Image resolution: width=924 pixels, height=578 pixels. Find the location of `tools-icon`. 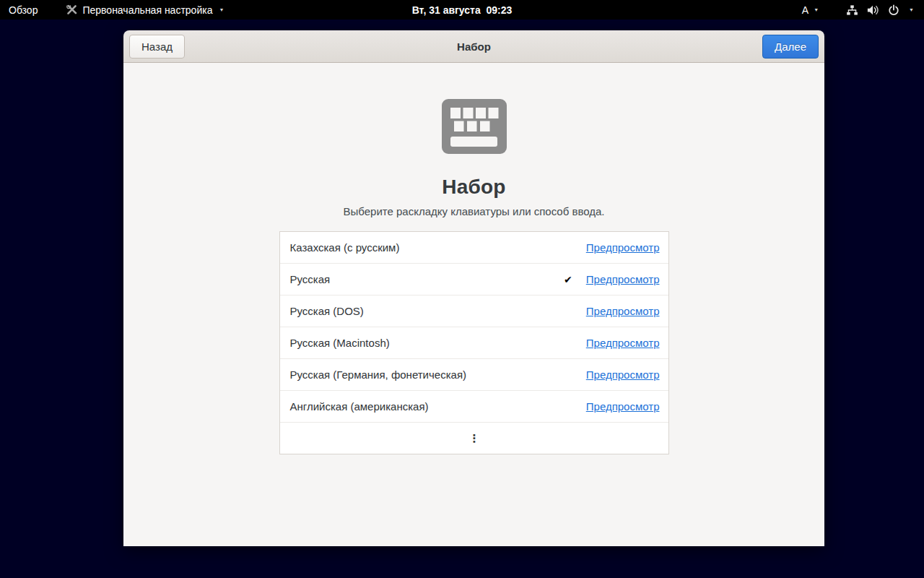

tools-icon is located at coordinates (72, 10).